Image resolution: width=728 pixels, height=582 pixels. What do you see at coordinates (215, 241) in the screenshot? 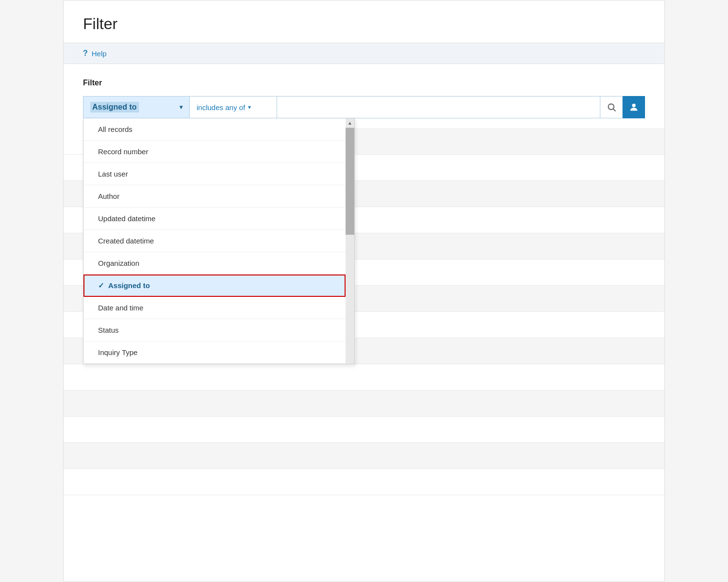
I see `dropdown-item-created-datetime: Created datetime` at bounding box center [215, 241].